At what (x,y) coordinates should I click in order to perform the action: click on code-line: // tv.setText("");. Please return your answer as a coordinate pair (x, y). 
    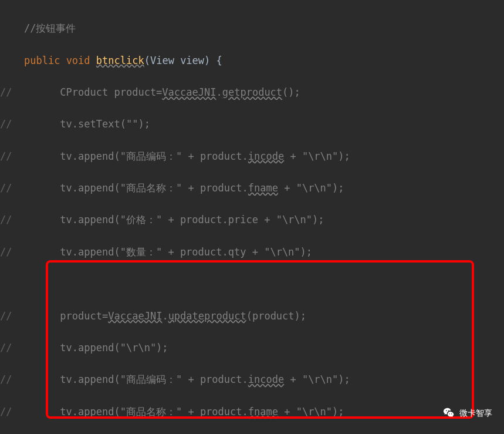
    Looking at the image, I should click on (252, 125).